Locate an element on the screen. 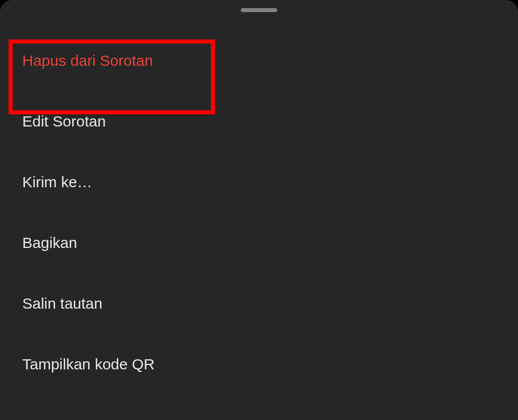  menu-item-send-to: Kirim ke… is located at coordinates (259, 182).